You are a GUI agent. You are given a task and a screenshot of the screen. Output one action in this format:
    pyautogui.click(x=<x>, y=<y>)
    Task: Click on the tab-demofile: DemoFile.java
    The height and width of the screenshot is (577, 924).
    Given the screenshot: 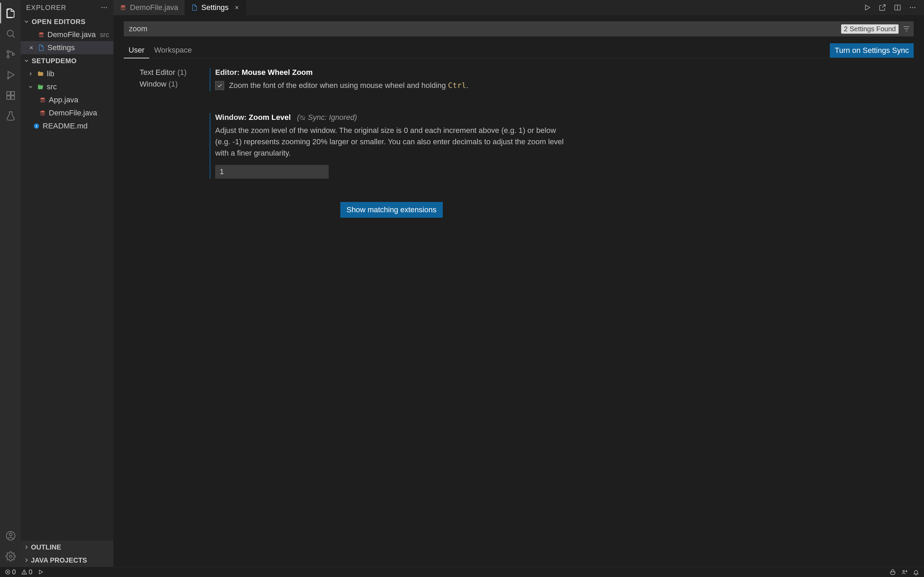 What is the action you would take?
    pyautogui.click(x=149, y=8)
    